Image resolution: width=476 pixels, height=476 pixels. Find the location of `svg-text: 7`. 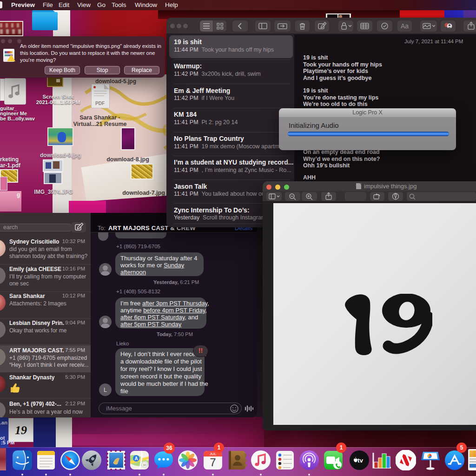

svg-text: 7 is located at coordinates (213, 462).